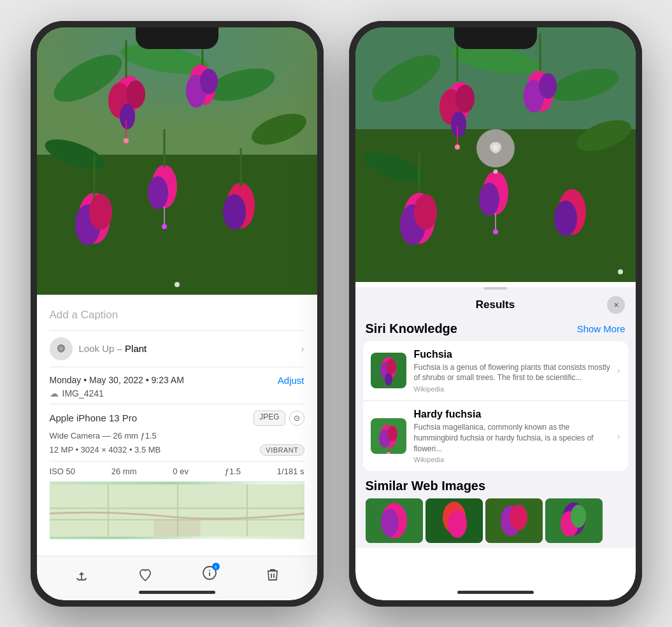  Describe the element at coordinates (513, 438) in the screenshot. I see `hardy-description: Fuchsia magellanica, commonly known as t…` at that location.